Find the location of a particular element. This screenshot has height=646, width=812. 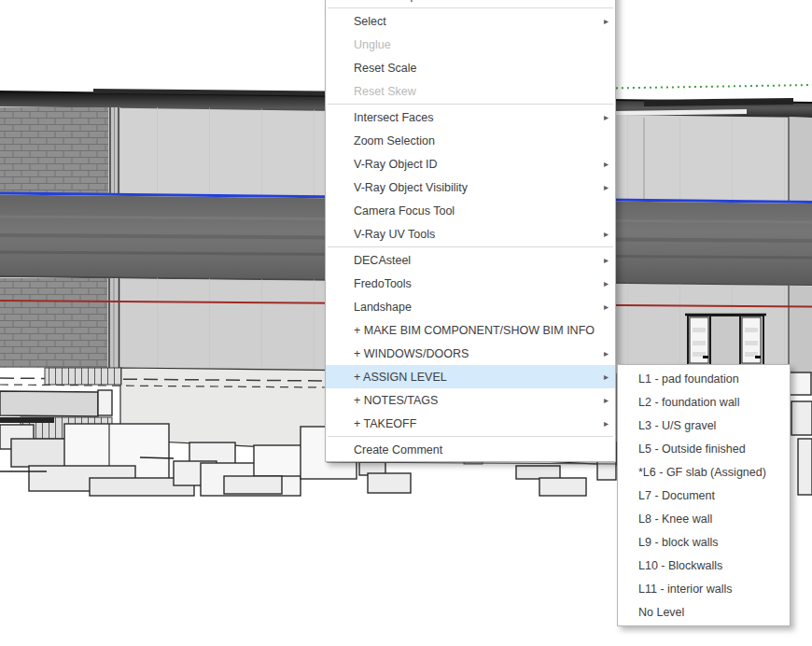

submenu-item-label: *L6 - GF slab (Assigned) is located at coordinates (702, 472).